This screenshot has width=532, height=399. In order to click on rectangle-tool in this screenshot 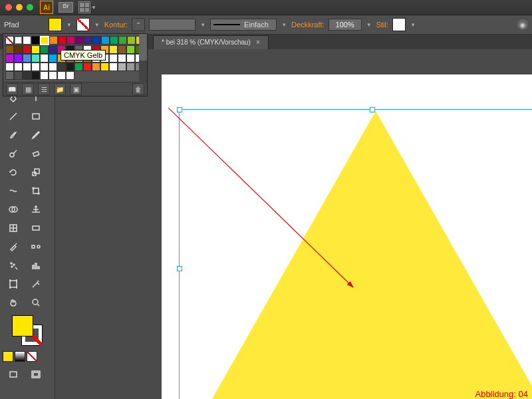, I will do `click(36, 116)`.